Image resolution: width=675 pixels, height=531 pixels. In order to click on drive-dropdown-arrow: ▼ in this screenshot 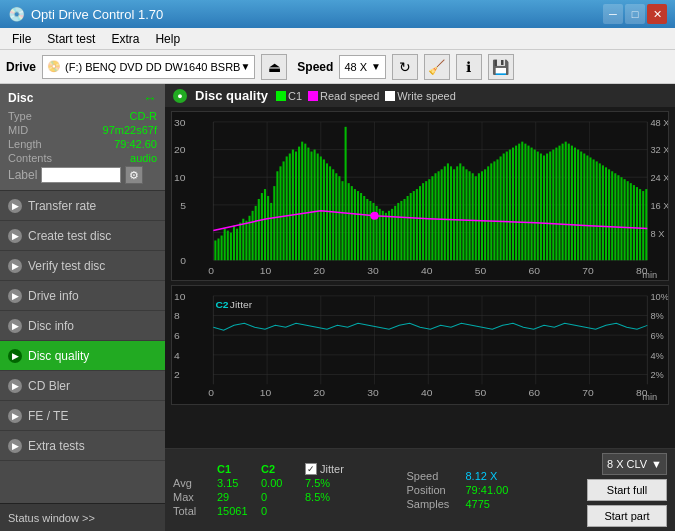, I will do `click(245, 66)`.